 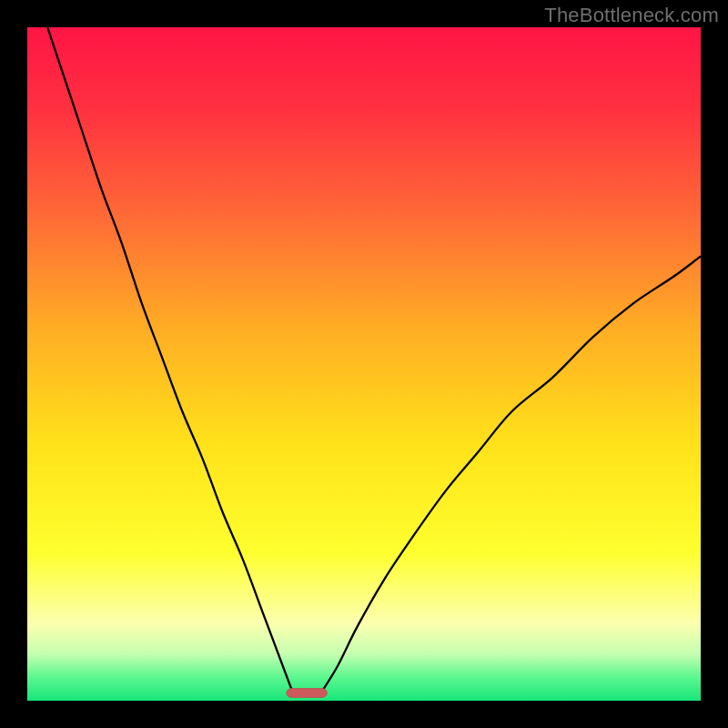 I want to click on watermark-text: TheBottleneck.com, so click(x=632, y=15).